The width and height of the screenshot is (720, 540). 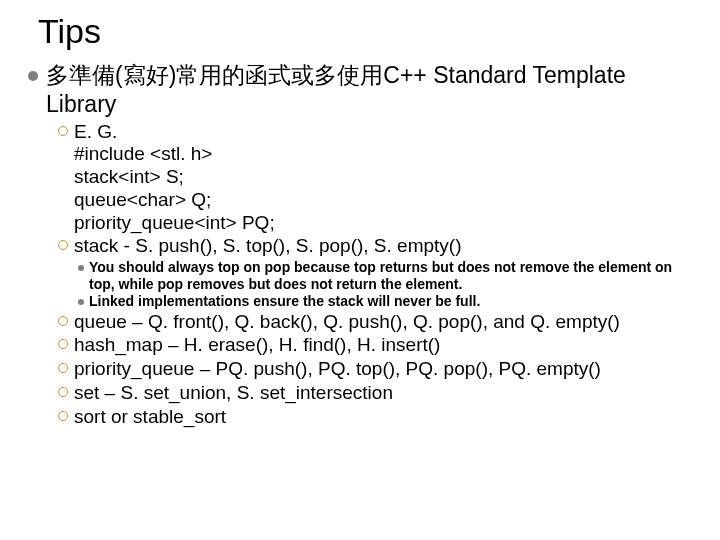 I want to click on bullet-main: 多準備(寫好)常用的函式或多使用C++ Standard Template Li…, so click(x=360, y=90).